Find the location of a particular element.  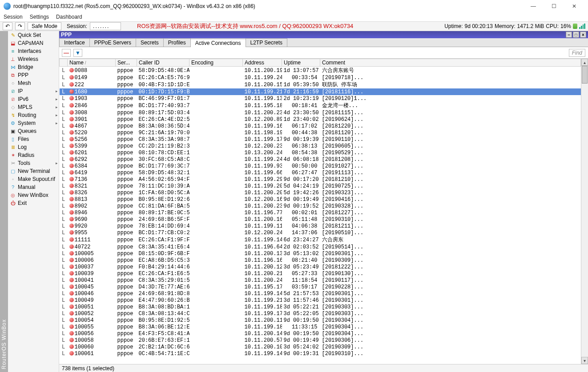

sidebar-item-files: ▯Files is located at coordinates (33, 139).